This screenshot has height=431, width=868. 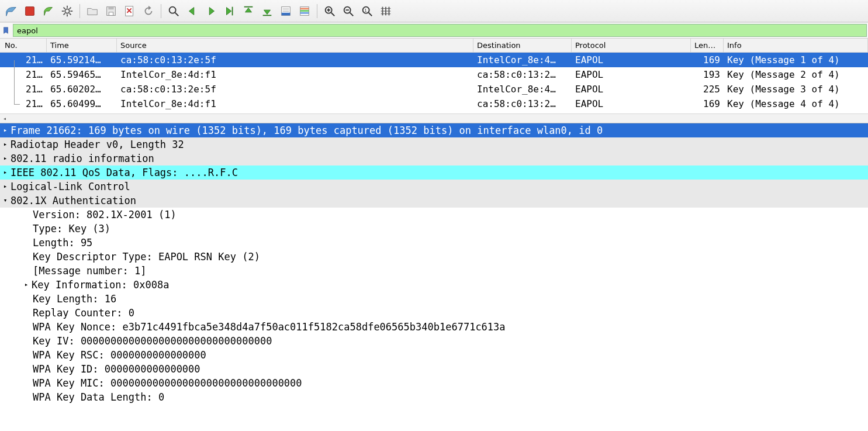 I want to click on stop-icon, so click(x=30, y=11).